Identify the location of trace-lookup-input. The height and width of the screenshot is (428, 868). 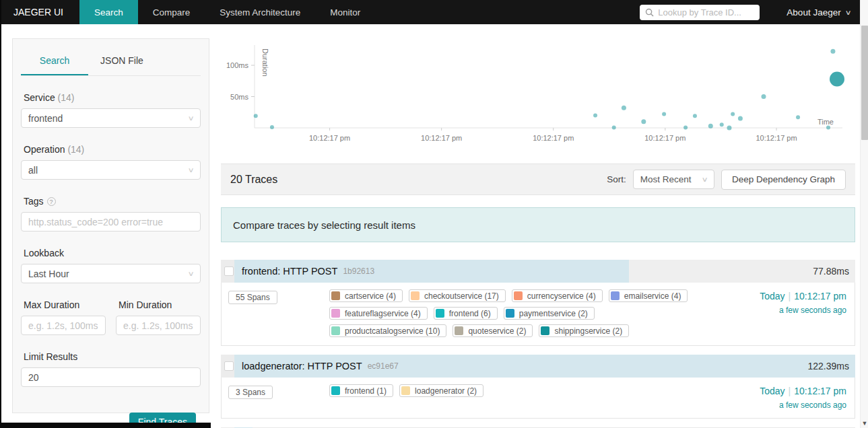
(706, 12).